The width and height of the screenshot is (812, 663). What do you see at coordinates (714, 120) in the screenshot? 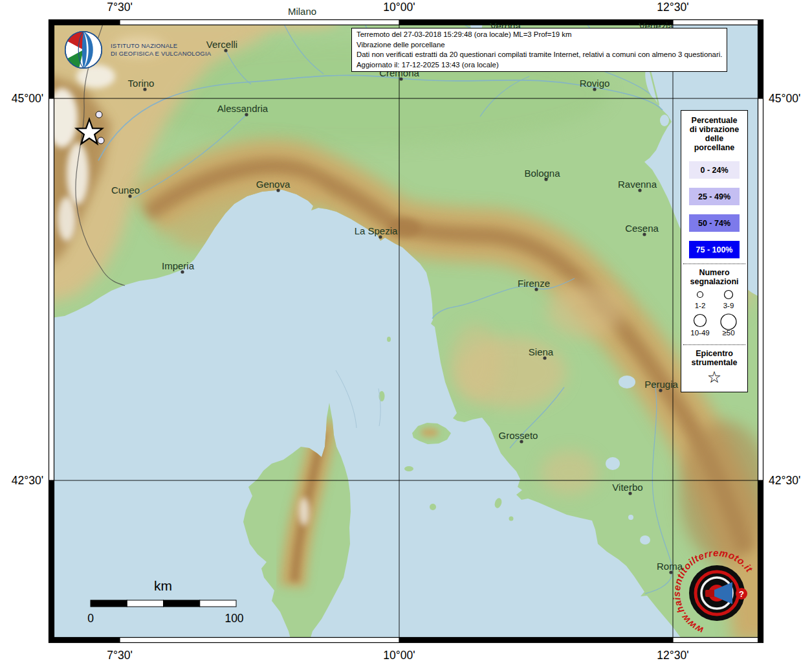
I see `legend-title-line: Percentuale` at bounding box center [714, 120].